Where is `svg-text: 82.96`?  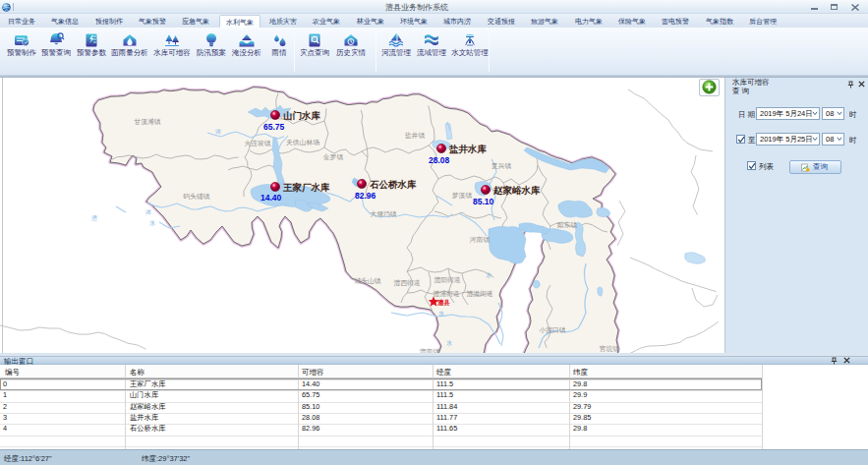
svg-text: 82.96 is located at coordinates (366, 196).